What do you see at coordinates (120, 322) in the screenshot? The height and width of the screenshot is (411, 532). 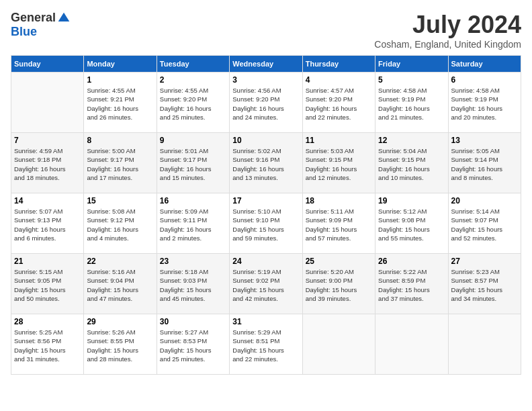 I see `day-number: 29` at bounding box center [120, 322].